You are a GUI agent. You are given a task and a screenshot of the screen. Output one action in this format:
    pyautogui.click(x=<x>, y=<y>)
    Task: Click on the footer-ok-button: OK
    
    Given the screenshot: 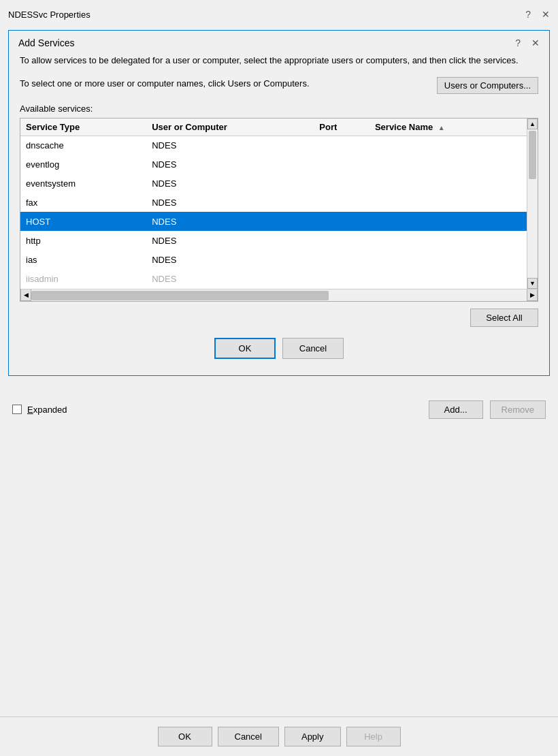 What is the action you would take?
    pyautogui.click(x=185, y=737)
    